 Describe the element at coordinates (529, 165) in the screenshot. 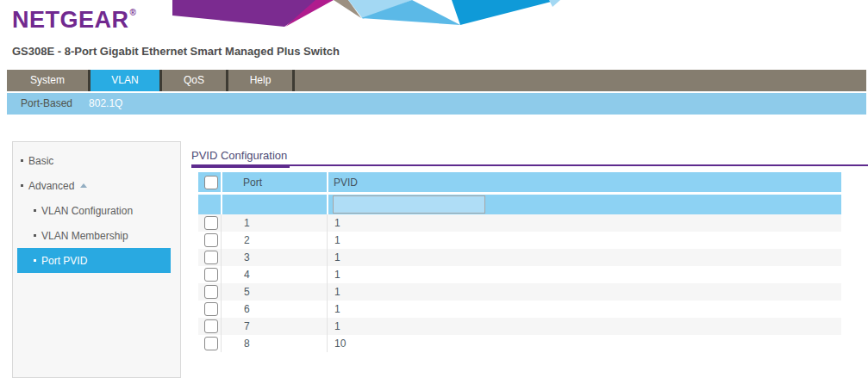

I see `heading-rule` at that location.